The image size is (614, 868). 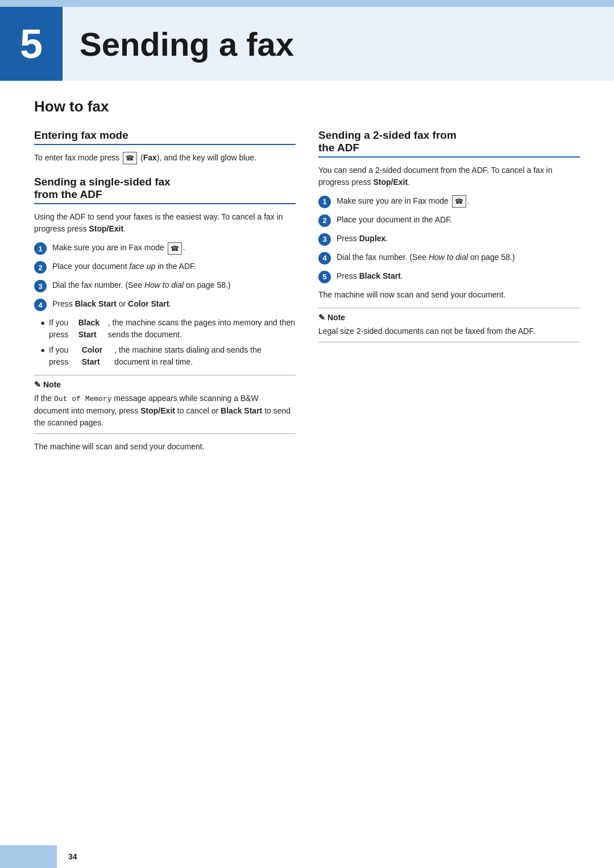 What do you see at coordinates (174, 304) in the screenshot?
I see `step-4-content: Press Black Start or Color Start.` at bounding box center [174, 304].